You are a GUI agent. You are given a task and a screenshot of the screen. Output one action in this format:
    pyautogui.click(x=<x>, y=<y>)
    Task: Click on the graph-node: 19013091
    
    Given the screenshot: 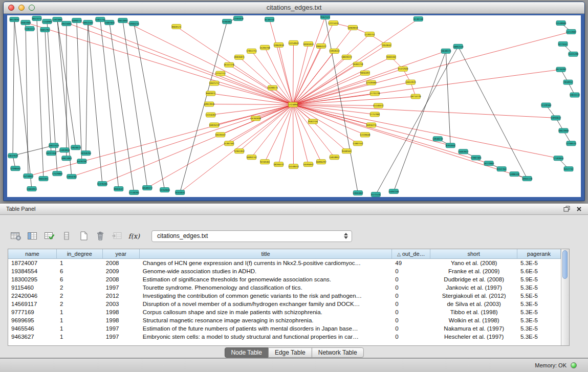 What is the action you would take?
    pyautogui.click(x=123, y=20)
    